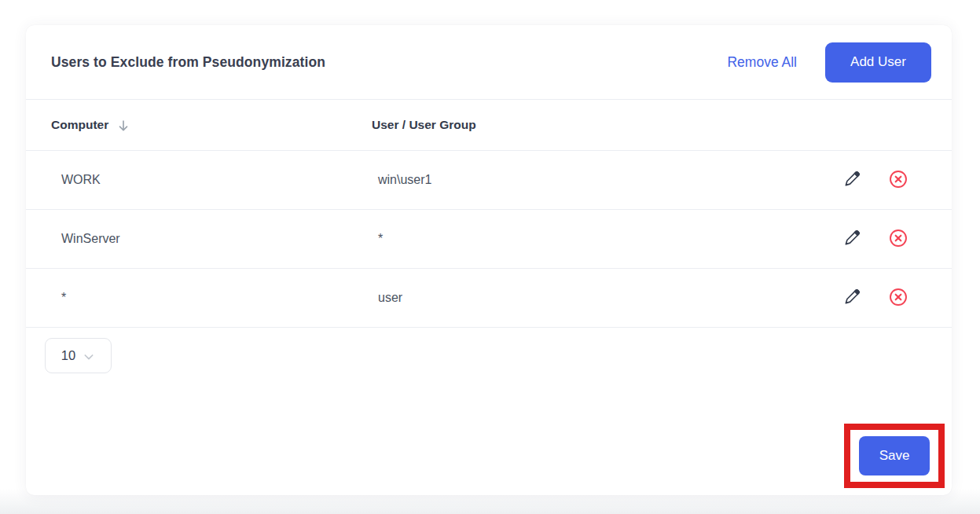 Image resolution: width=980 pixels, height=514 pixels. I want to click on computer-cell: WinServer, so click(211, 239).